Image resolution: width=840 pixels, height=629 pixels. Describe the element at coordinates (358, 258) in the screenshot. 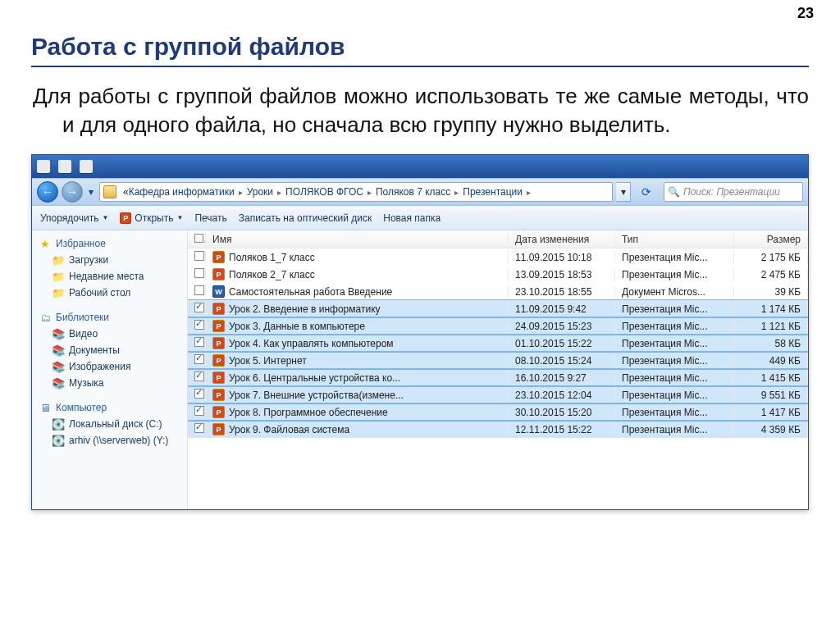

I see `cell-name: PПоляков 1_7 класс` at that location.